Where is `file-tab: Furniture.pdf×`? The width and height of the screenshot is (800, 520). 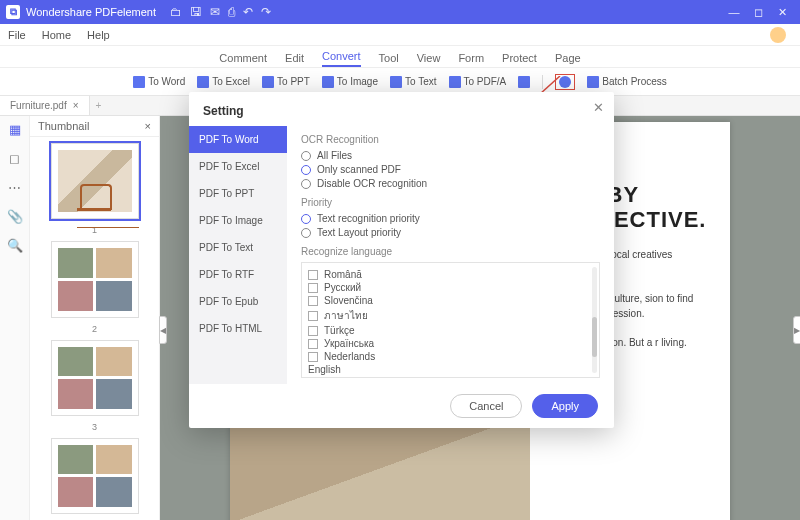
file-tab: Furniture.pdf× is located at coordinates (45, 106).